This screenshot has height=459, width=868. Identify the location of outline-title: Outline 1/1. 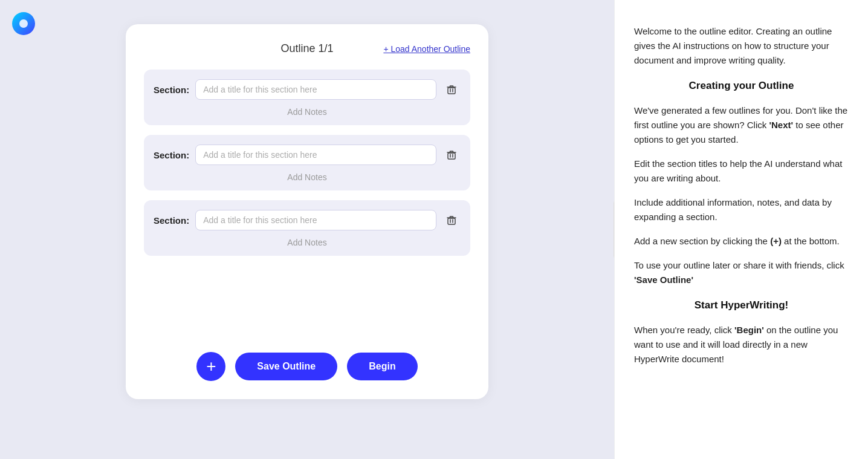
(307, 48).